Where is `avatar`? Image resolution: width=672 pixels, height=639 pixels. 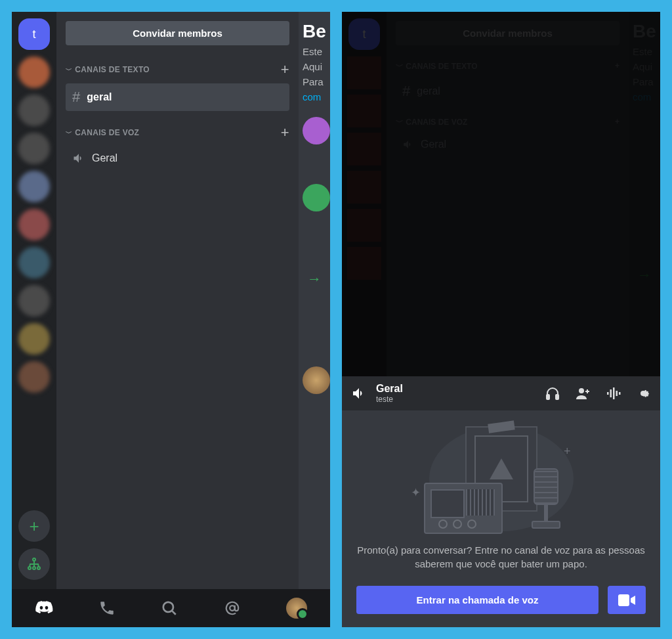
avatar is located at coordinates (316, 380).